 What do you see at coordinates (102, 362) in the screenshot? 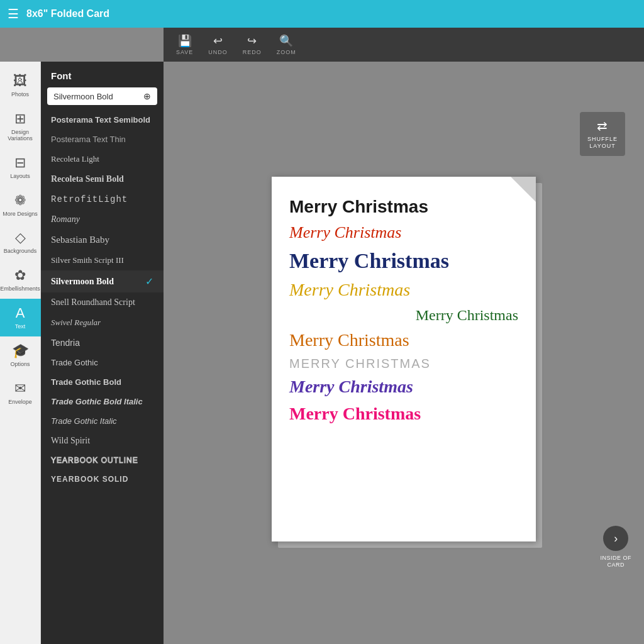
I see `font-list-item: Trade Gothic` at bounding box center [102, 362].